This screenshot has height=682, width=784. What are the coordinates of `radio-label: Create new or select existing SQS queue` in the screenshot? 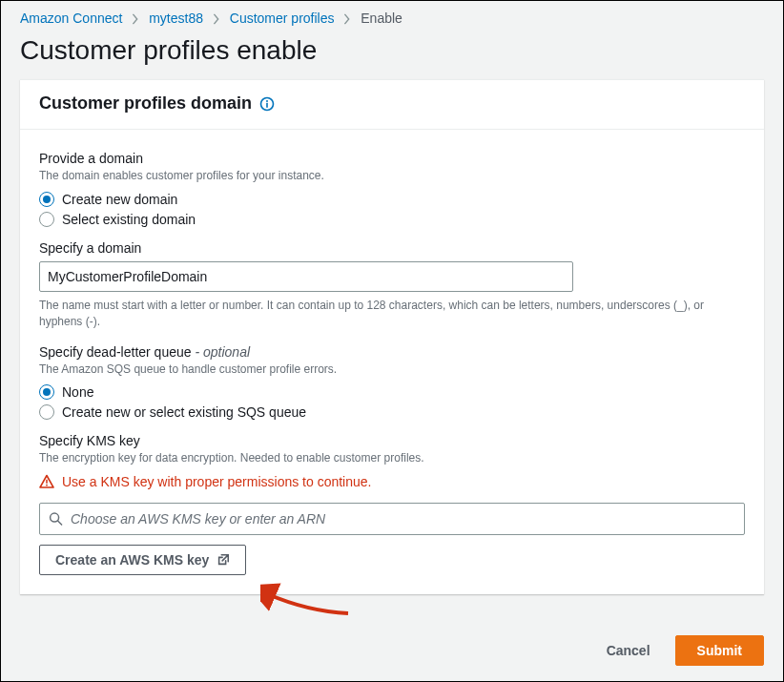 It's located at (184, 412).